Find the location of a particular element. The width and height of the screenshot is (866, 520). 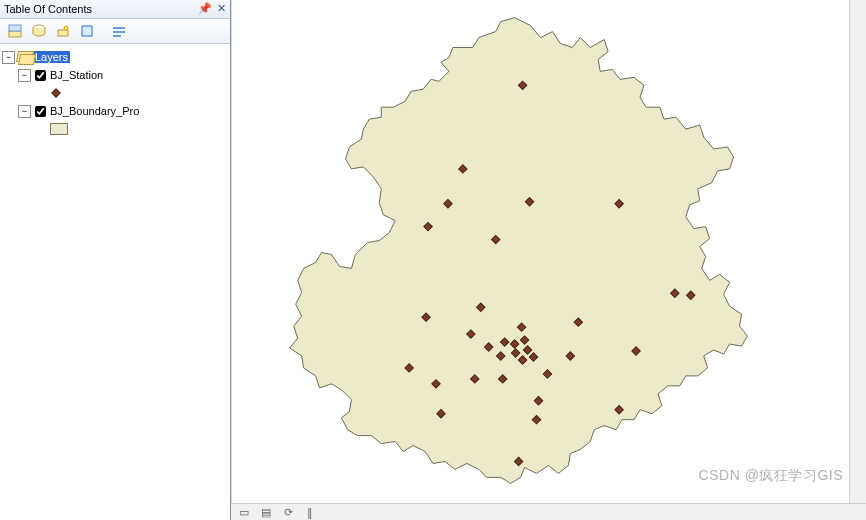

tree-item-label: BJ_Boundary_Pro is located at coordinates (94, 111).